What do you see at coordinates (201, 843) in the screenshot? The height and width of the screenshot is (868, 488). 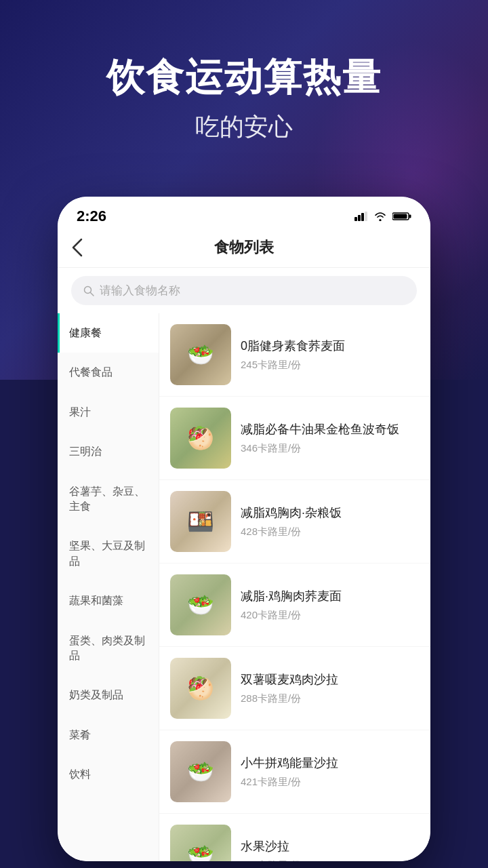 I see `food-image-7: 🥗` at bounding box center [201, 843].